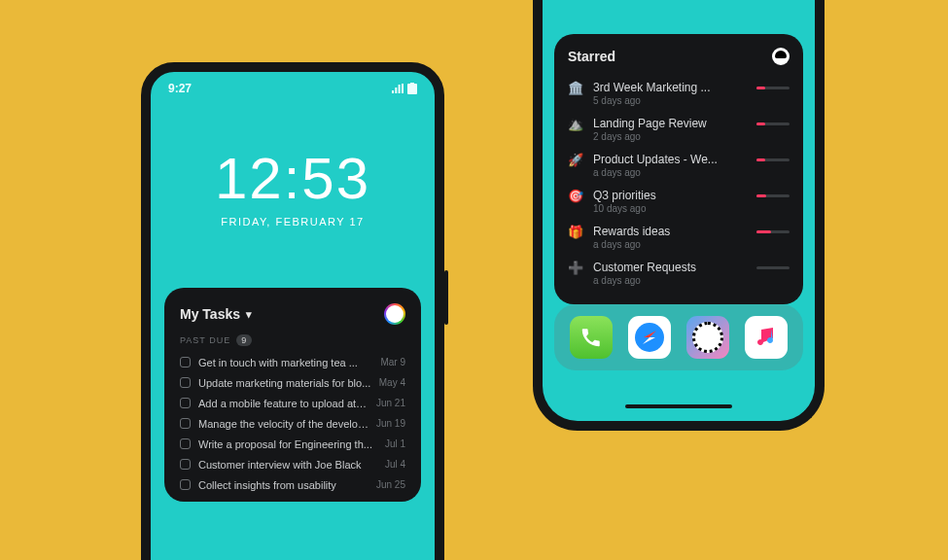  I want to click on app-avatar, so click(781, 56).